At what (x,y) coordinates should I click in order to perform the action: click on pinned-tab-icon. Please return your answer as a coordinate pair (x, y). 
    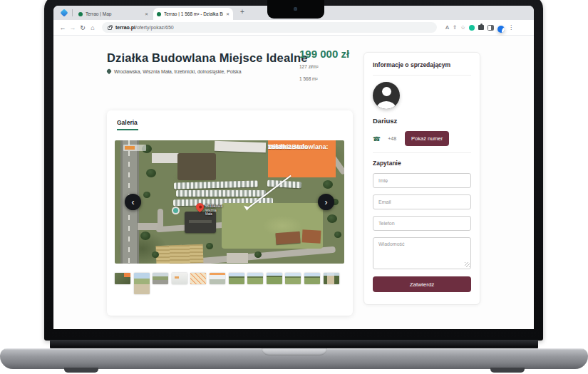
    Looking at the image, I should click on (64, 13).